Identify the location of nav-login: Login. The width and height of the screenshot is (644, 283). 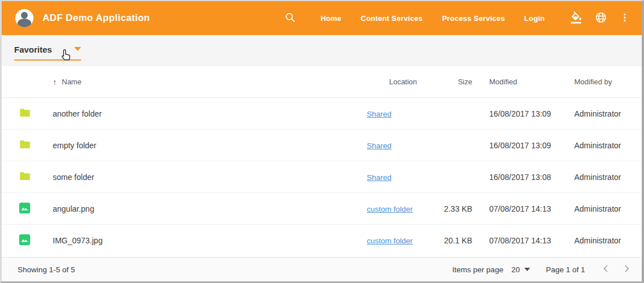
(535, 18).